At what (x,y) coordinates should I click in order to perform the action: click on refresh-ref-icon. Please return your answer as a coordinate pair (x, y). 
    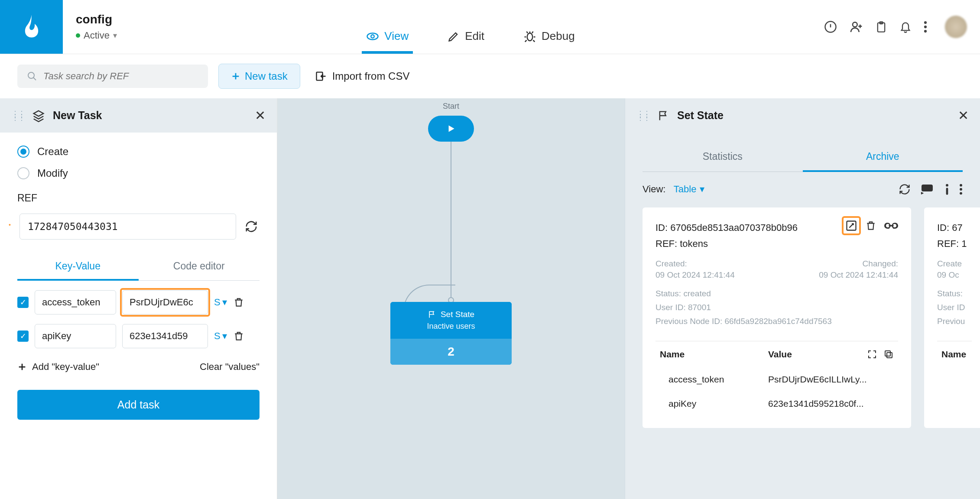
    Looking at the image, I should click on (251, 227).